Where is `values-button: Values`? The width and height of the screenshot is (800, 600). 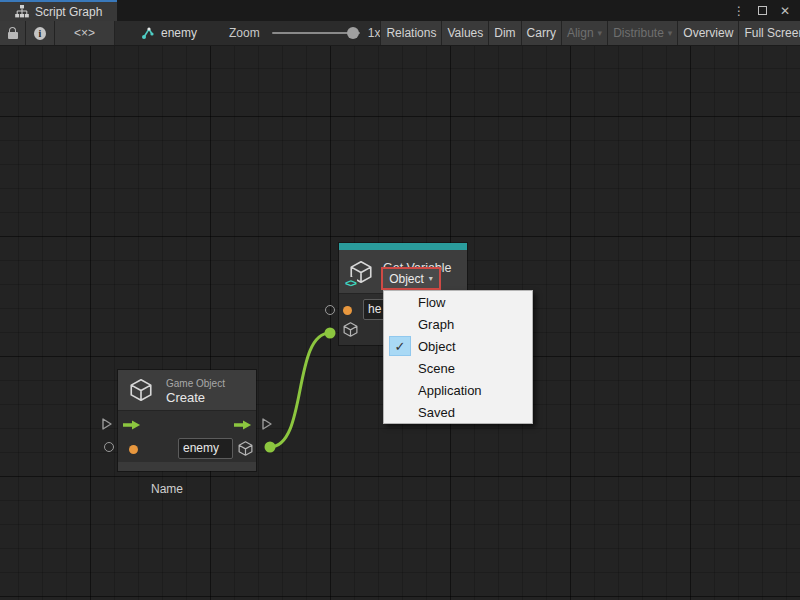 values-button: Values is located at coordinates (466, 33).